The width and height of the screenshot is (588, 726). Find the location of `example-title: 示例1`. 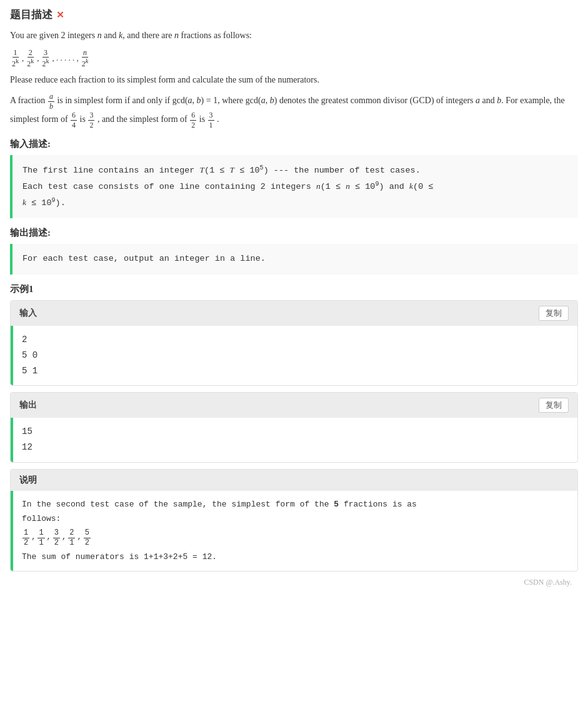

example-title: 示例1 is located at coordinates (294, 289).